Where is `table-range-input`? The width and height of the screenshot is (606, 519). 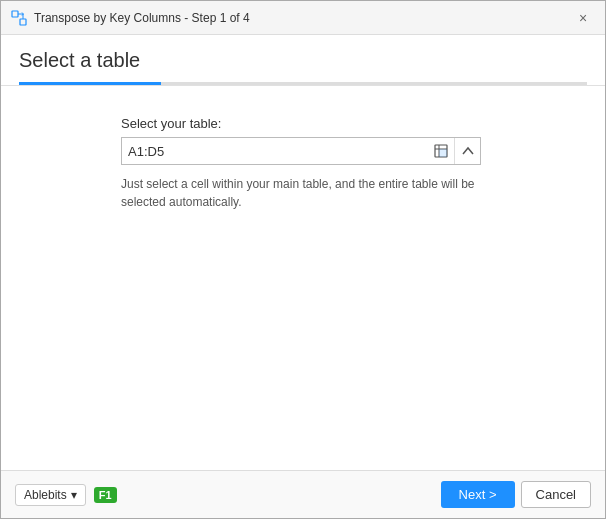
table-range-input is located at coordinates (275, 151).